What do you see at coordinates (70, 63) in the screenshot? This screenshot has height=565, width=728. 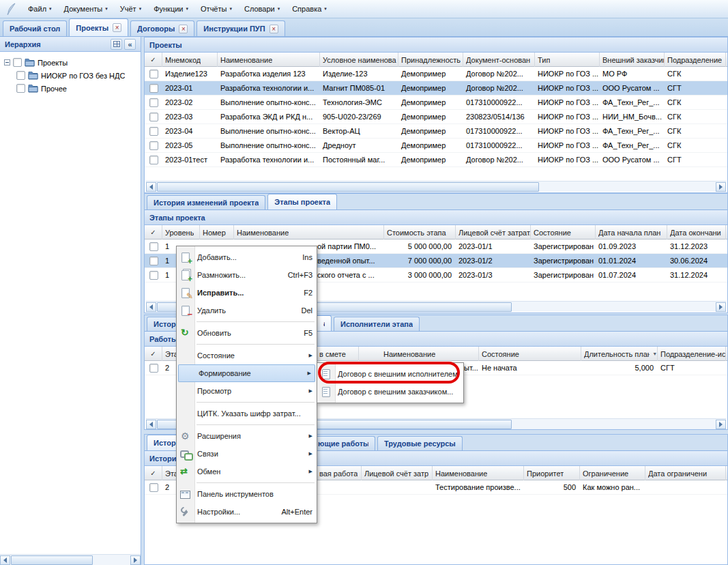 I see `tree-node: Проекты` at bounding box center [70, 63].